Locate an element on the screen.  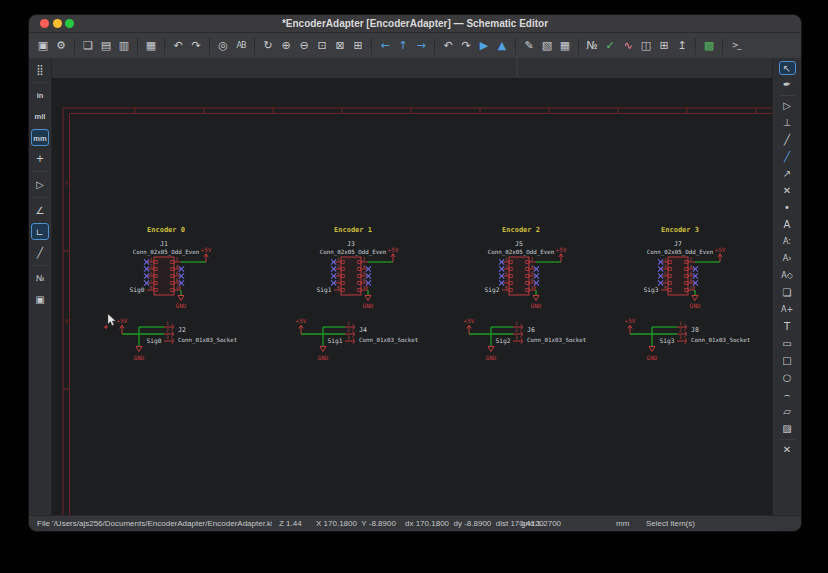
edit-library-links-button: ▧ is located at coordinates (547, 46).